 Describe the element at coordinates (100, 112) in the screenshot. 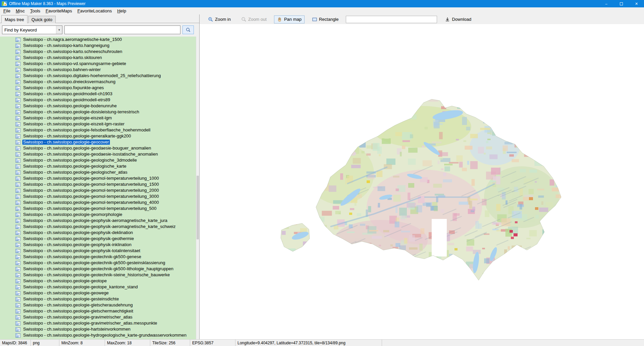

I see `tree-item: Swisstopo - ch.swisstopo.geologie-dosisl…` at that location.